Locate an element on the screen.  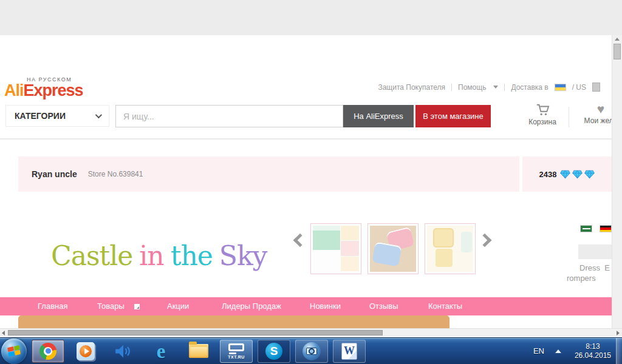
media-player-icon is located at coordinates (86, 351).